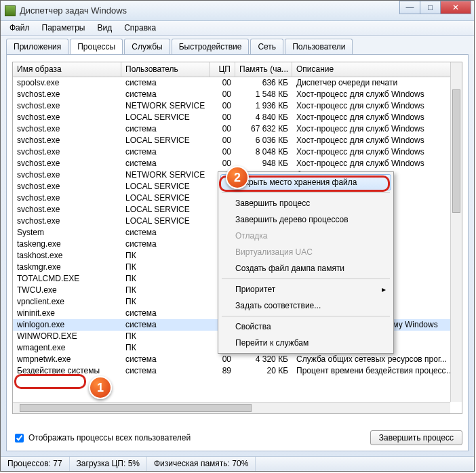 This screenshot has width=476, height=473. Describe the element at coordinates (237, 141) in the screenshot. I see `table-row: svchost.exeLOCAL SERVICE006 036 КБХост-п…` at that location.